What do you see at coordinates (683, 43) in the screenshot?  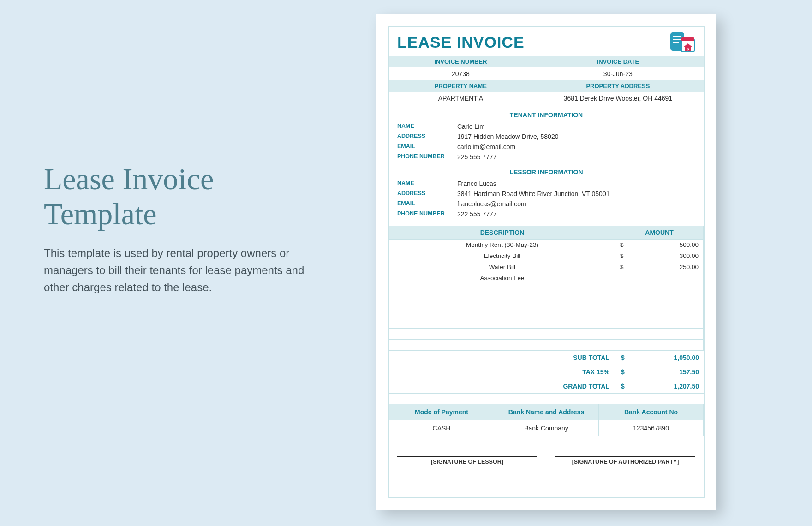 I see `invoice-logo-icon: $` at bounding box center [683, 43].